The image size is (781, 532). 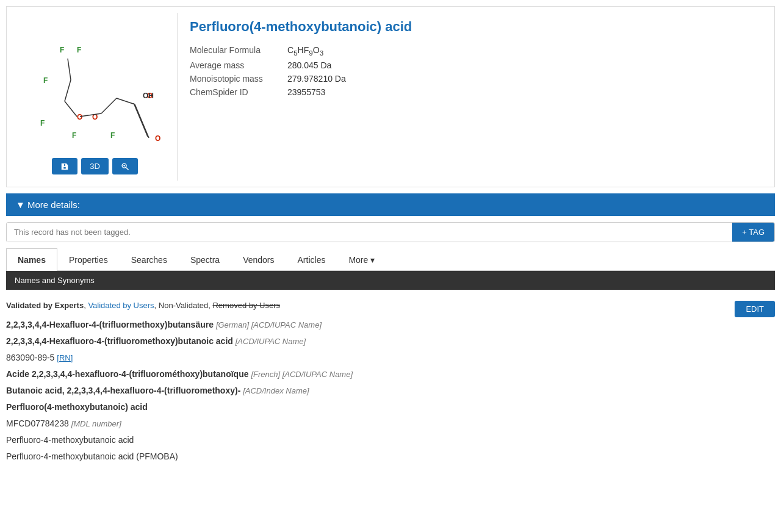 I want to click on name-main-text: Butanoic acid, 2,2,3,3,4,4-hexafluoro-4-…, so click(x=123, y=390).